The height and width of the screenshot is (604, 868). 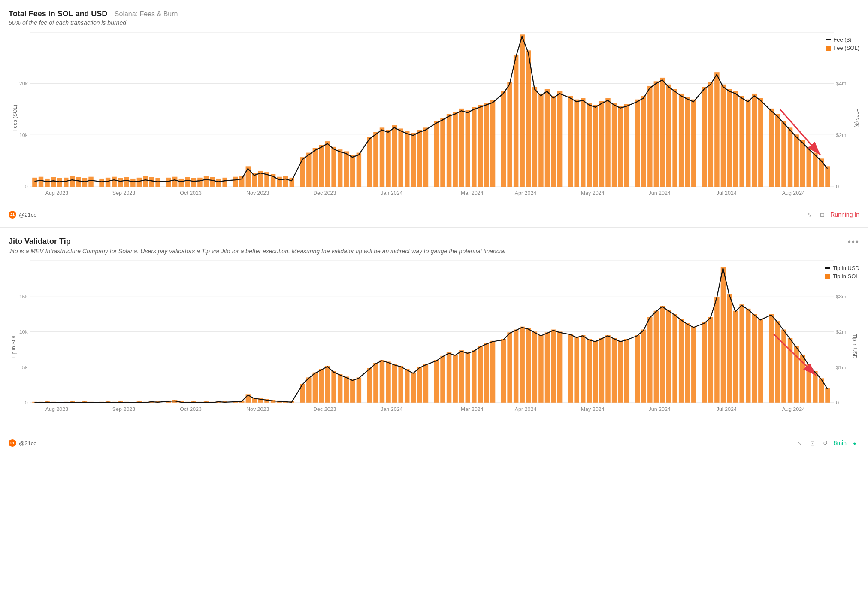 I want to click on chart2-camera-icon: ⊡, so click(x=813, y=443).